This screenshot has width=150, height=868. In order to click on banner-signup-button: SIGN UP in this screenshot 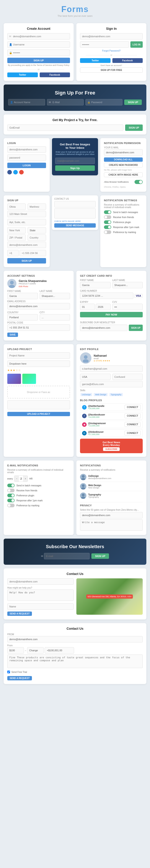, I will do `click(133, 102)`.